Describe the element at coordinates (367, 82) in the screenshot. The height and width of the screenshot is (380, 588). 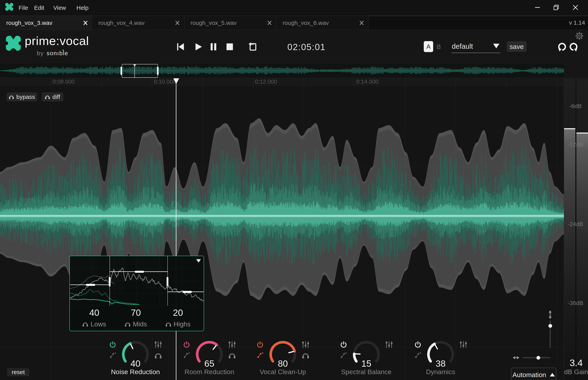
I see `ruler-time-label: 0:14.000` at that location.